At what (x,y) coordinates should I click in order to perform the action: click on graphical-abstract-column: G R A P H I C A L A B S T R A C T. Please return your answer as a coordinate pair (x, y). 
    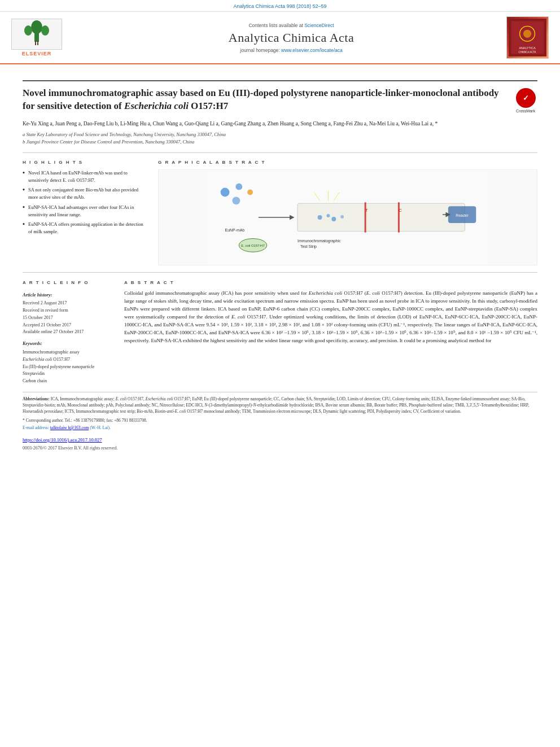
    Looking at the image, I should click on (348, 212).